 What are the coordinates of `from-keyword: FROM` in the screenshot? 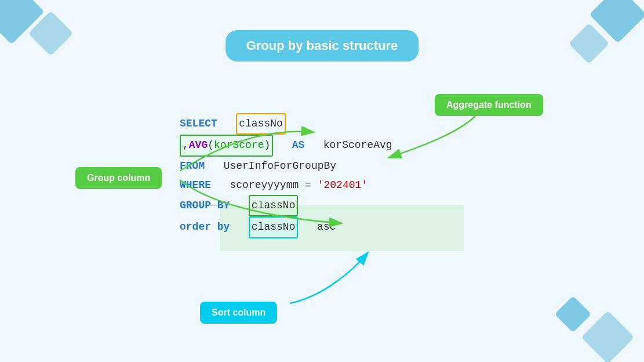 It's located at (192, 166).